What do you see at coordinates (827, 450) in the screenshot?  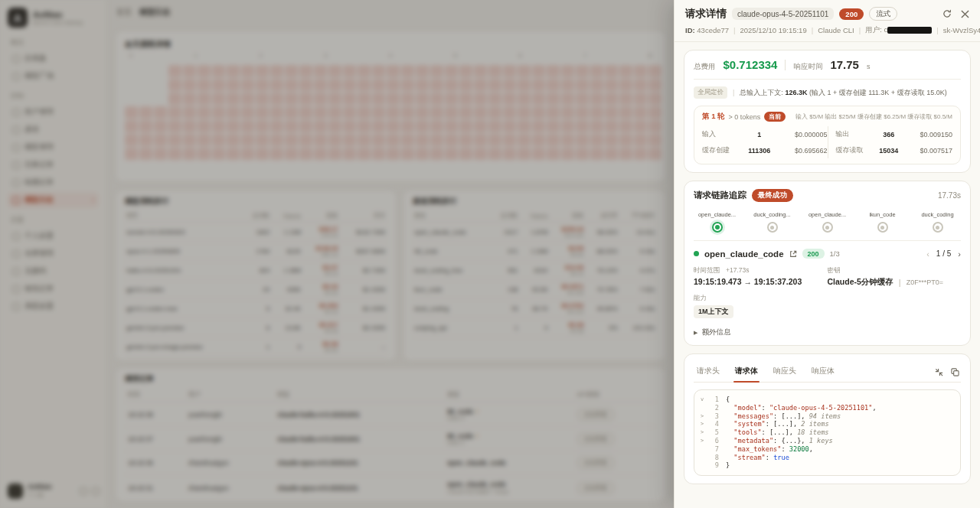 I see `code-line: 7 "max_tokens": 32000,` at bounding box center [827, 450].